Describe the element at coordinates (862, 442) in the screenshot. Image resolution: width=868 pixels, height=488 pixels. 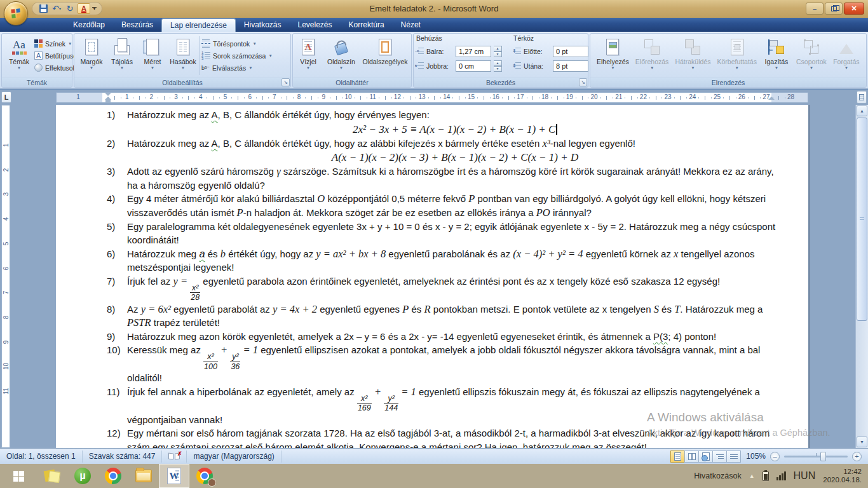
I see `scroll-down-icon: ▼` at that location.